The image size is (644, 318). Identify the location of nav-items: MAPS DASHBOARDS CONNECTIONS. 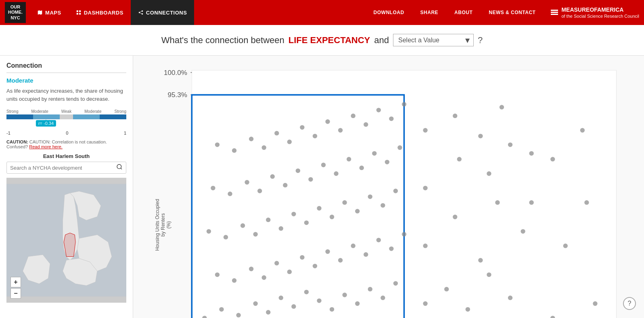
(198, 12).